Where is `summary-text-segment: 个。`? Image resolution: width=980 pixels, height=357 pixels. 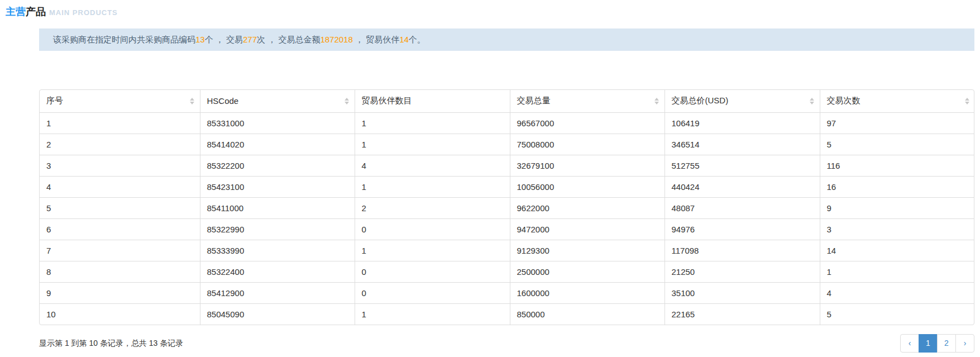
summary-text-segment: 个。 is located at coordinates (417, 39).